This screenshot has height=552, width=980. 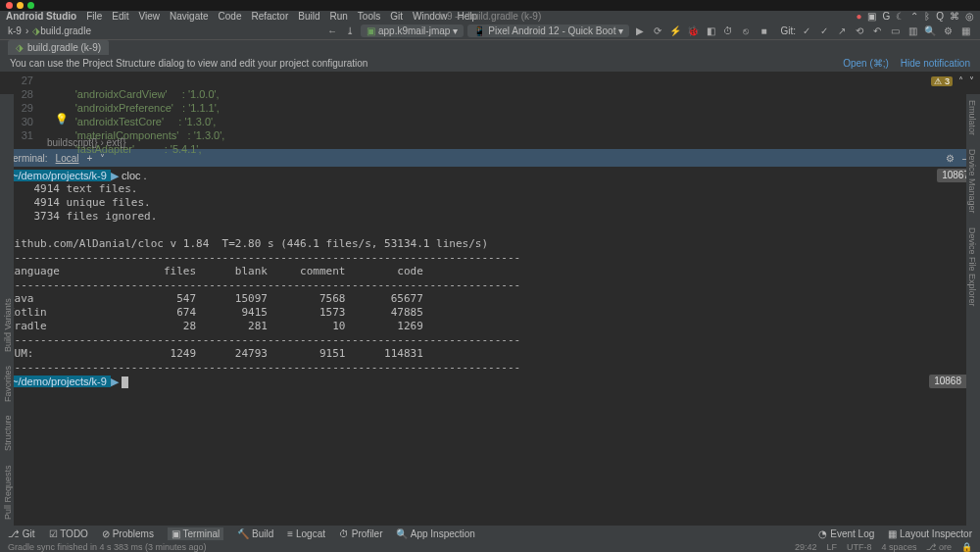 I want to click on vcs-history-icon: ⟲, so click(x=859, y=30).